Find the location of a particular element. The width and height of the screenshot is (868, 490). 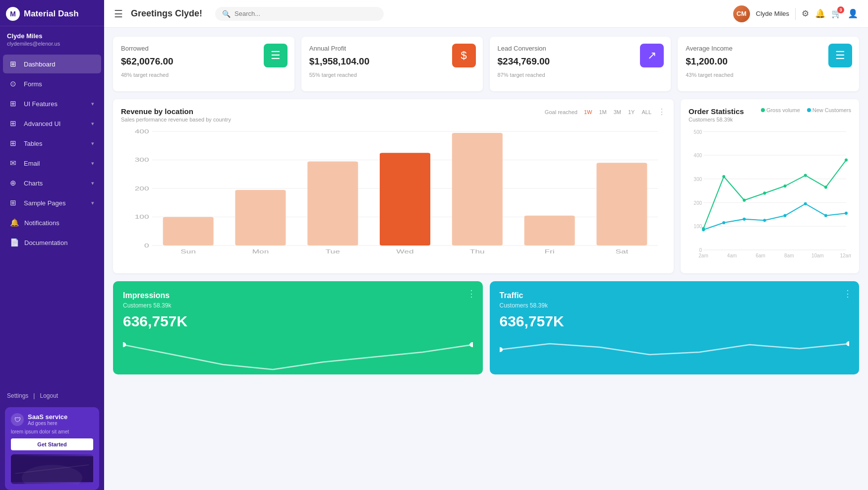

cart-icon-button: 🛒3 is located at coordinates (837, 14).